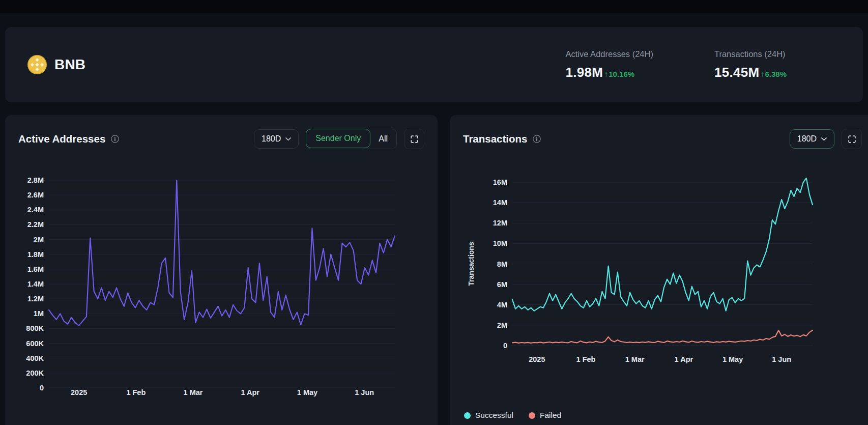  Describe the element at coordinates (35, 358) in the screenshot. I see `svg-text: 400K` at that location.